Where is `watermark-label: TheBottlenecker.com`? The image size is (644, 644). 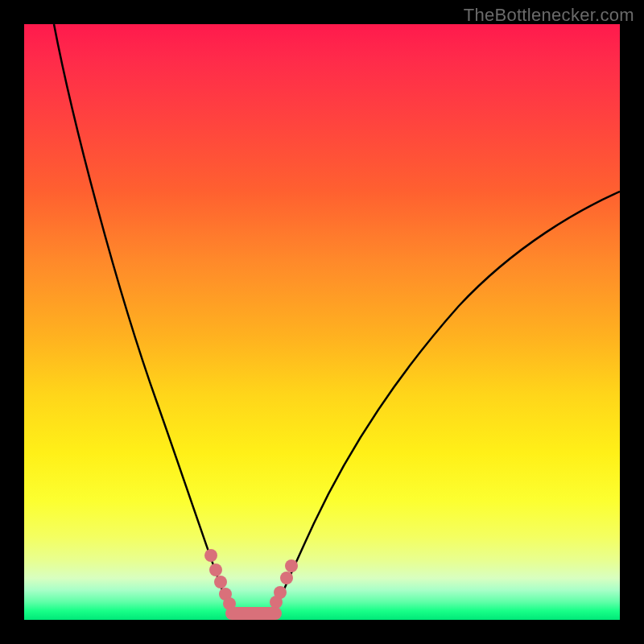
watermark-label: TheBottlenecker.com is located at coordinates (549, 15).